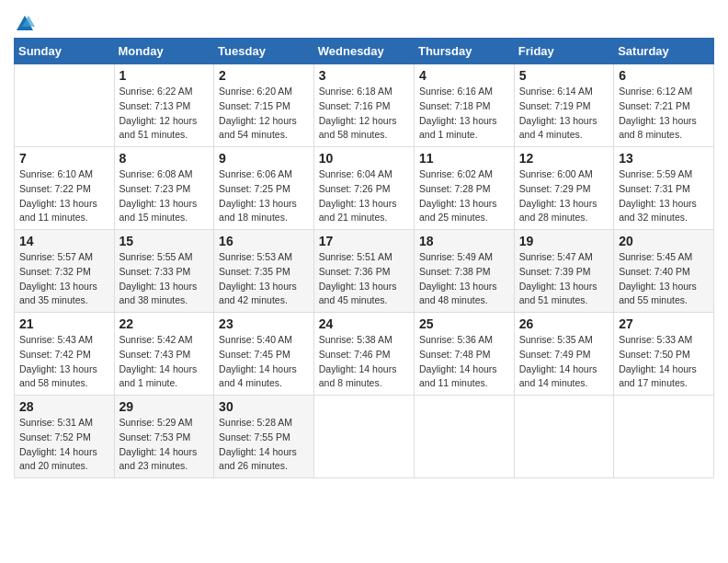 This screenshot has height=563, width=728. I want to click on calendar-cell: 14 Sunrise: 5:57 AM Sunset: 7:32 PM Dayl…, so click(64, 271).